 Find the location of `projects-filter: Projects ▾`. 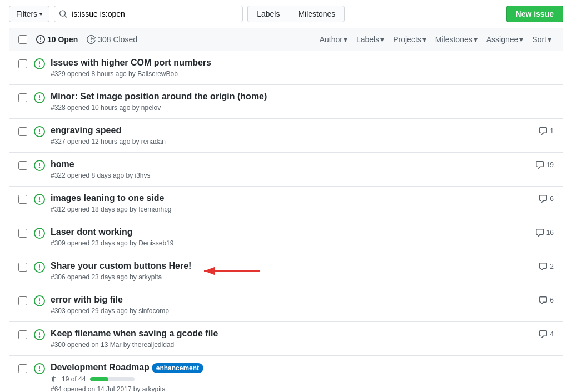

projects-filter: Projects ▾ is located at coordinates (410, 39).